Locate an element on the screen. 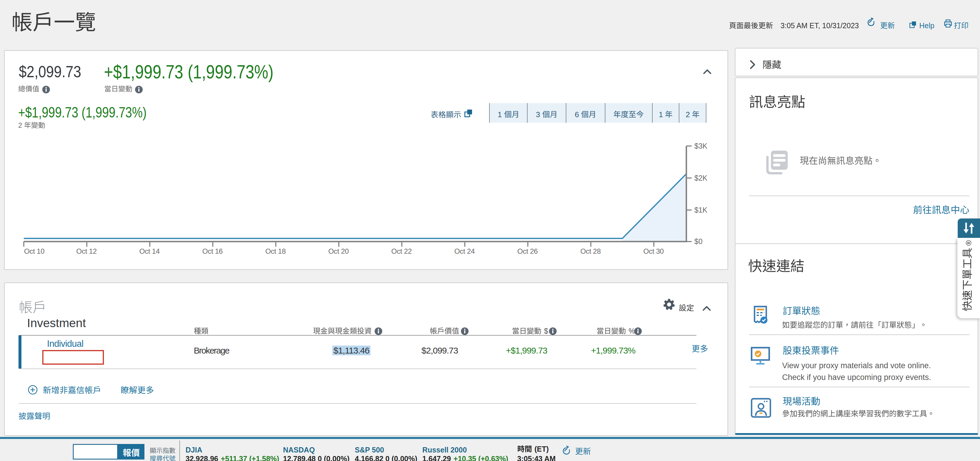 This screenshot has height=461, width=980. svg-text: Oct 30 is located at coordinates (654, 251).